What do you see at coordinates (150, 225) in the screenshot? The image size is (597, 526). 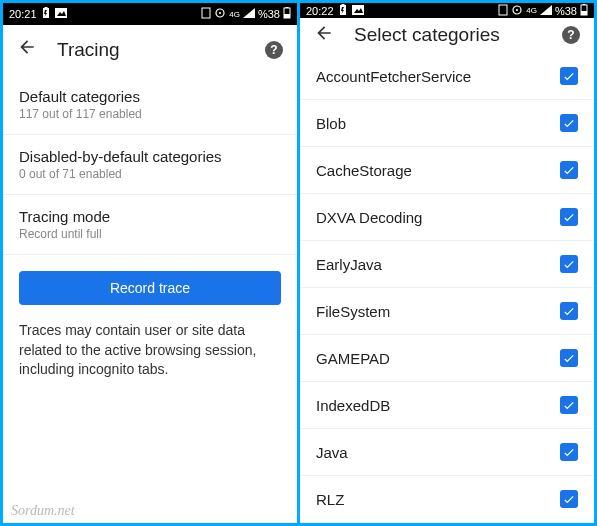 I see `row-tracing-mode: Tracing mode Record until full` at bounding box center [150, 225].